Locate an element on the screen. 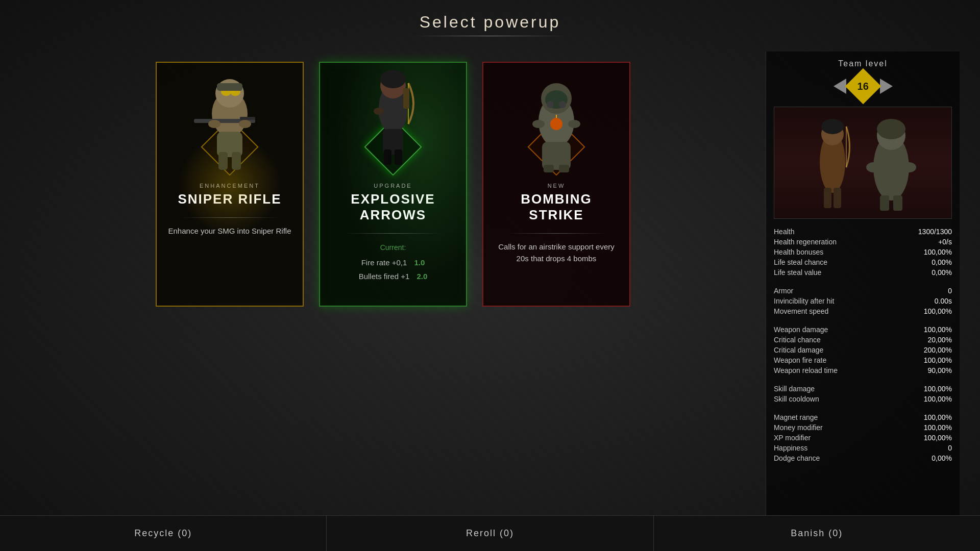  stat-fire-rate-label: Weapon fire rate is located at coordinates (800, 360).